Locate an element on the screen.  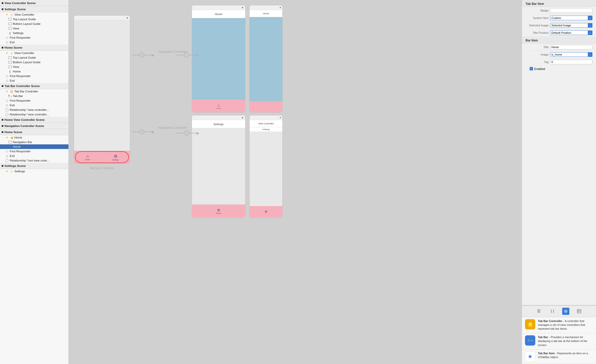
image-label: Image is located at coordinates (537, 55).